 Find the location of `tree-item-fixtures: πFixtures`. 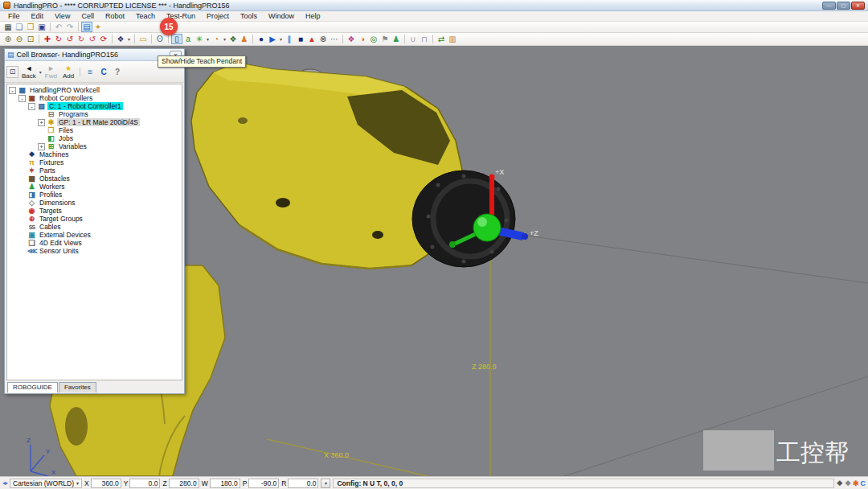

tree-item-fixtures: πFixtures is located at coordinates (95, 162).